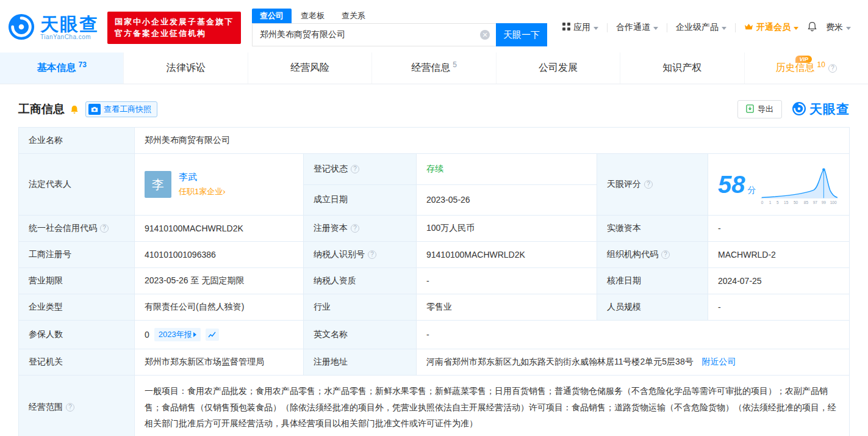 The image size is (868, 436). I want to click on menu-apps: 应用, so click(581, 27).